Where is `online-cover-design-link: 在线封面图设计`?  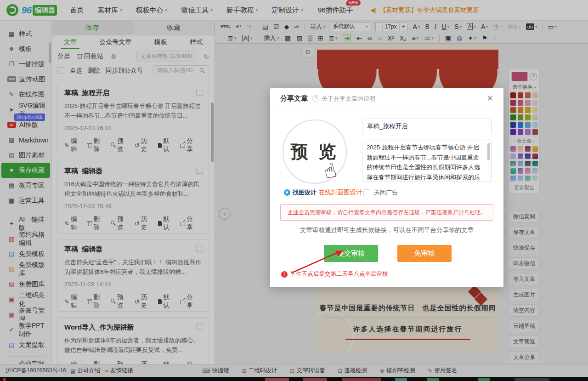
online-cover-design-link: 在线封面图设计 is located at coordinates (341, 193).